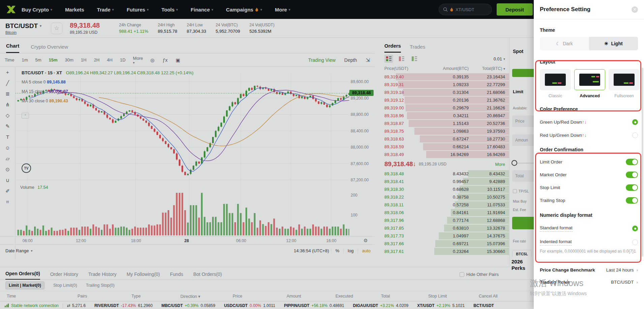 The height and width of the screenshot is (309, 644). What do you see at coordinates (445, 244) in the screenshot?
I see `bid-row: 89,317.660.6972115.07396` at bounding box center [445, 244].